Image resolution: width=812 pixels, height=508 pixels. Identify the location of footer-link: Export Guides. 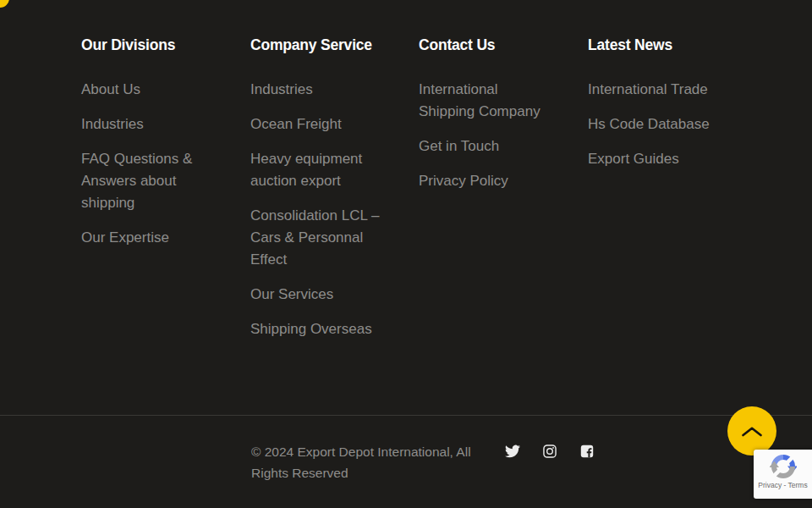
(634, 159).